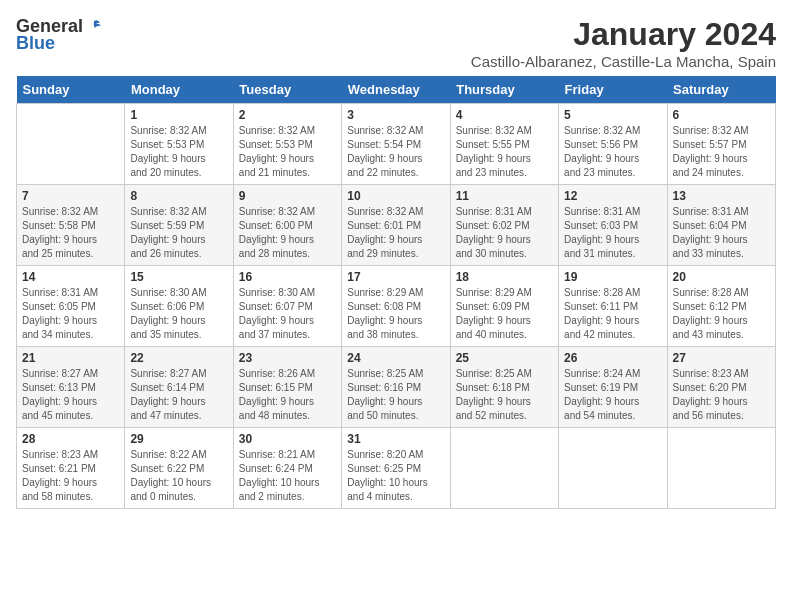 The width and height of the screenshot is (792, 612). Describe the element at coordinates (178, 314) in the screenshot. I see `day-info: Sunrise: 8:30 AM Sunset: 6:06 PM Dayligh…` at that location.